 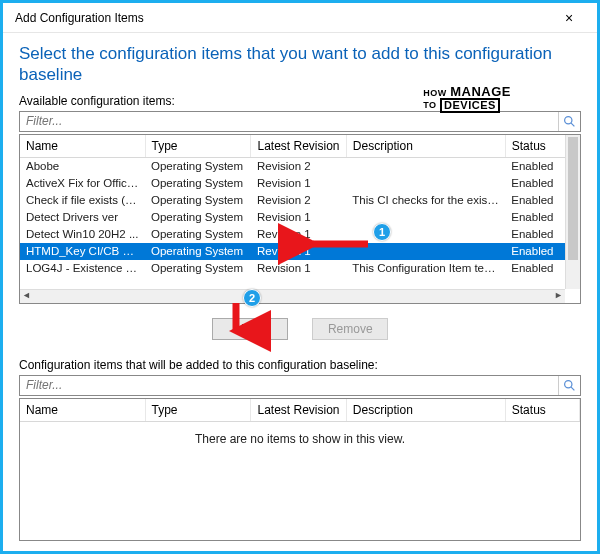 What do you see at coordinates (300, 146) in the screenshot?
I see `available-header-row: Name Type Latest Revision Description St…` at bounding box center [300, 146].